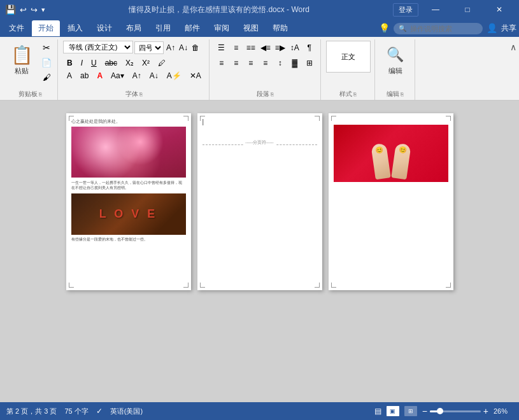 The image size is (519, 420). What do you see at coordinates (348, 94) in the screenshot?
I see `styles-label: 样式 ⎘` at bounding box center [348, 94].